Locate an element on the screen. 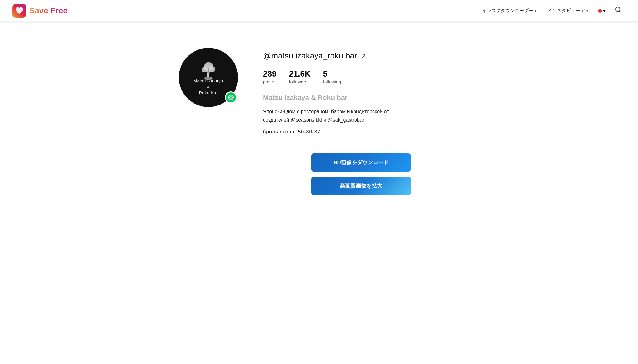 Image resolution: width=638 pixels, height=364 pixels. logo-text: Save Free is located at coordinates (49, 11).